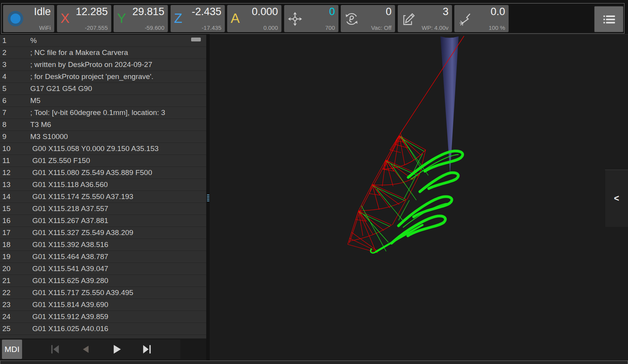  I want to click on gcode-line-number: 18, so click(15, 245).